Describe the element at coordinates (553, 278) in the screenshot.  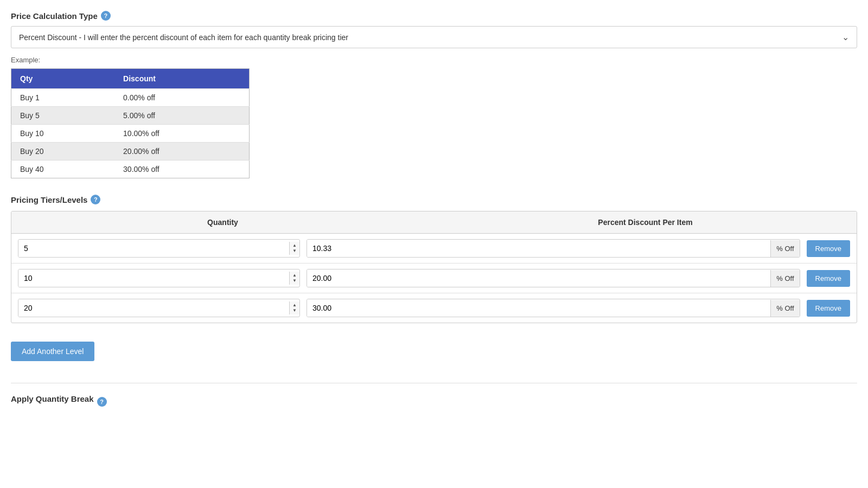
I see `discount-input-wrapper-1: % Off` at that location.